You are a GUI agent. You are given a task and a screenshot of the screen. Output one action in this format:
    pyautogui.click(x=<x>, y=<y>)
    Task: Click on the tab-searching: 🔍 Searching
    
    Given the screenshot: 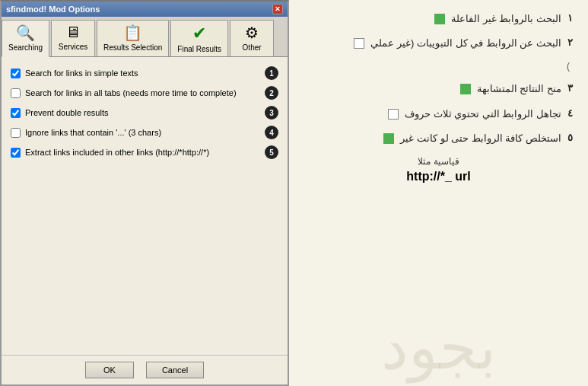 What is the action you would take?
    pyautogui.click(x=26, y=38)
    